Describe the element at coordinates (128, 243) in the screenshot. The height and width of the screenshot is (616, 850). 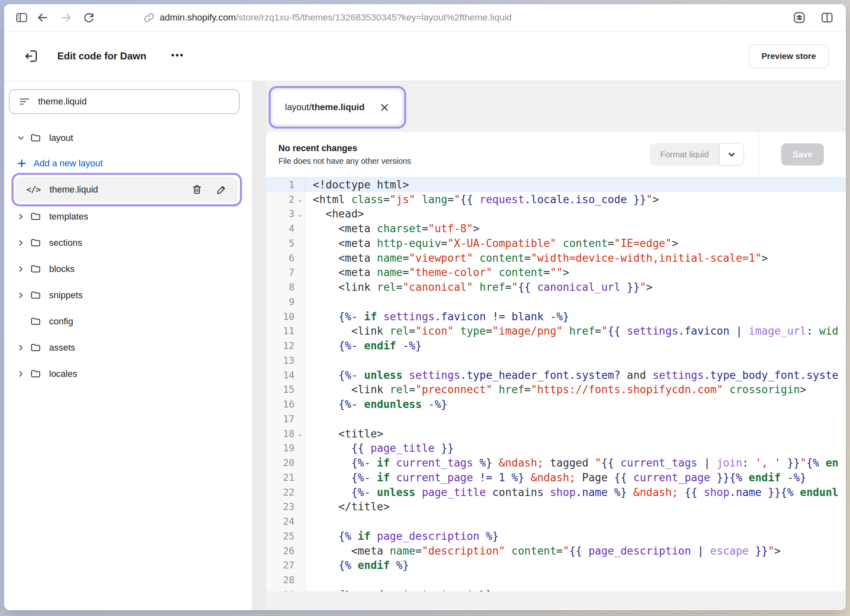
I see `sidebar-item-sections: sections` at that location.